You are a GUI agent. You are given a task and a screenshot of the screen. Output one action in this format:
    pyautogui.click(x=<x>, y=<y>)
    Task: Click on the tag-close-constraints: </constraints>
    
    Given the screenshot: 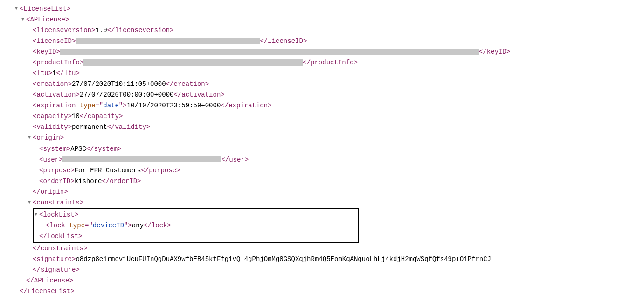 What is the action you would take?
    pyautogui.click(x=60, y=248)
    